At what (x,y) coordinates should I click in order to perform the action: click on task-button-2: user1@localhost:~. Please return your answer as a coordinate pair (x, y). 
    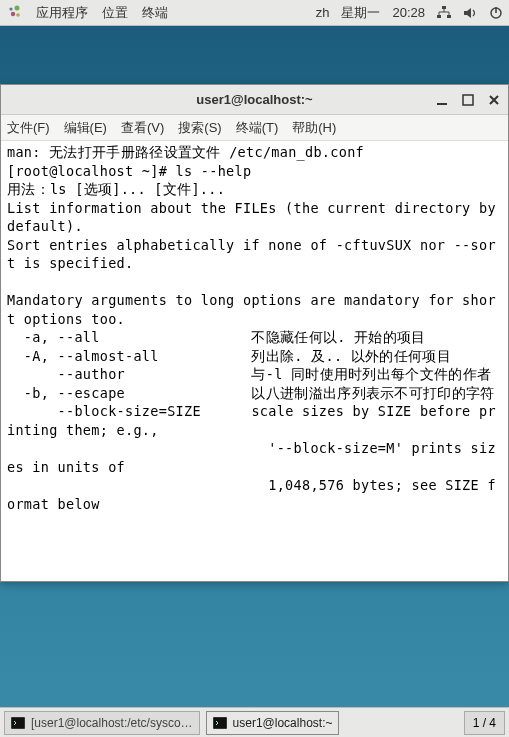
    Looking at the image, I should click on (273, 723).